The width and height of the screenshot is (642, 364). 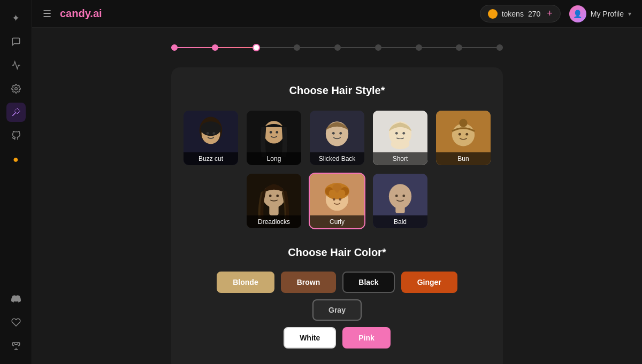 I want to click on hair-color-grid: Blonde Brown Black Ginger Gray, so click(x=337, y=296).